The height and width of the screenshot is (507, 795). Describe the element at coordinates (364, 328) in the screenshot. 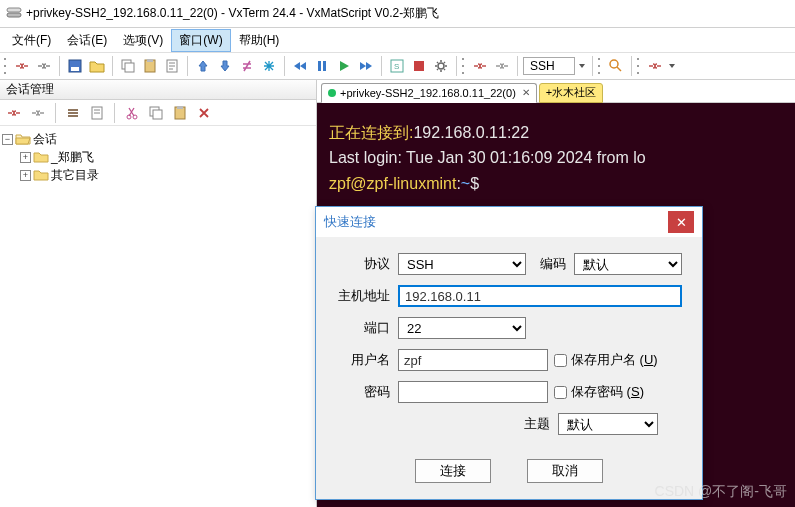

I see `label-port: 端口` at that location.